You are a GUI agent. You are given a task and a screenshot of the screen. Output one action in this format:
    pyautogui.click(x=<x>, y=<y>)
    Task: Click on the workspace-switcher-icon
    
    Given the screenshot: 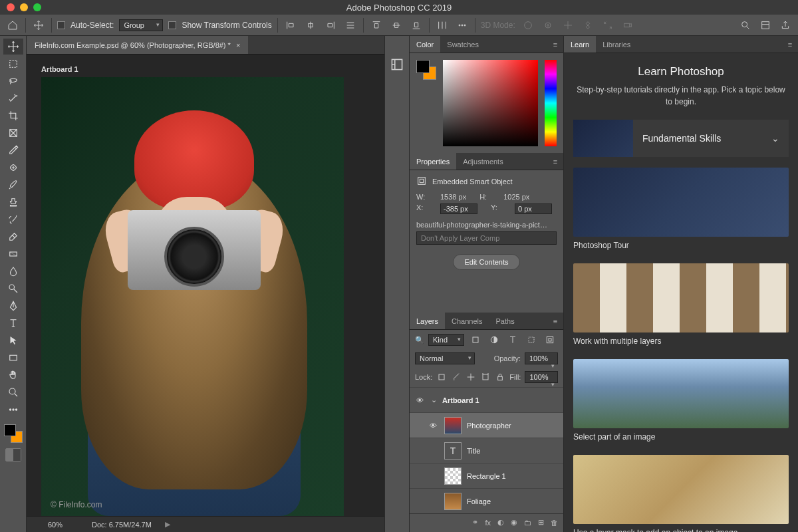 What is the action you would take?
    pyautogui.click(x=765, y=25)
    